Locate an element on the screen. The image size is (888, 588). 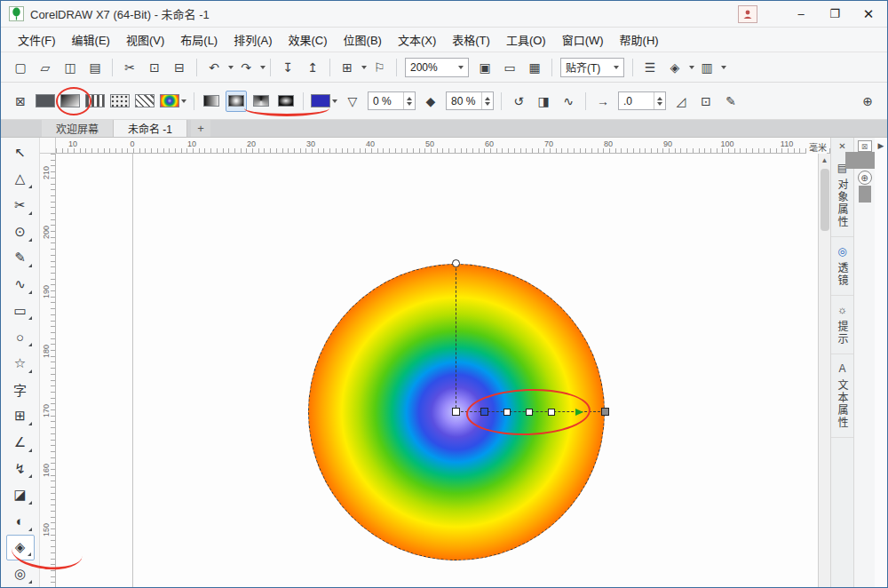
ruler-origin-corner is located at coordinates (48, 146).